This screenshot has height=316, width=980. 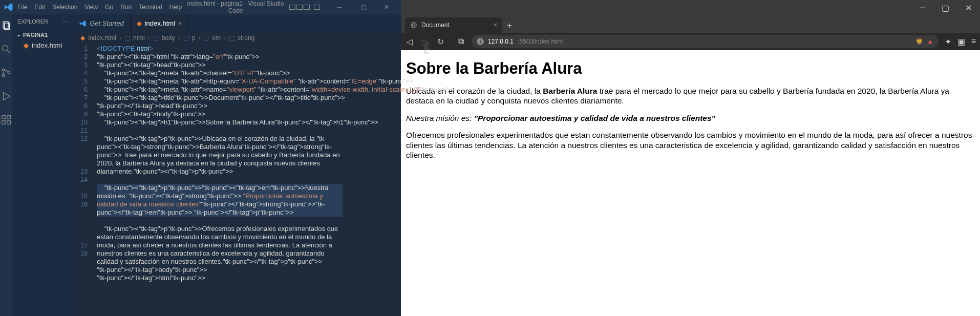 I want to click on more-icon: ⋯, so click(x=66, y=22).